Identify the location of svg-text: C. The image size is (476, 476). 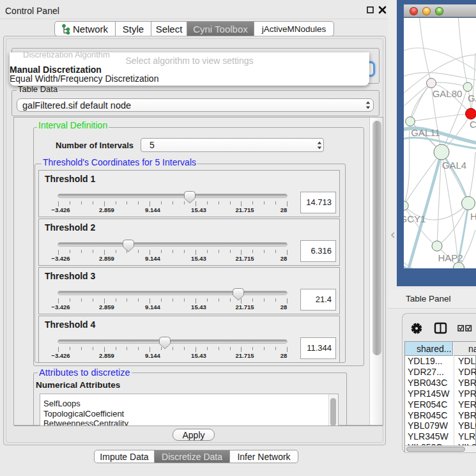
(473, 124).